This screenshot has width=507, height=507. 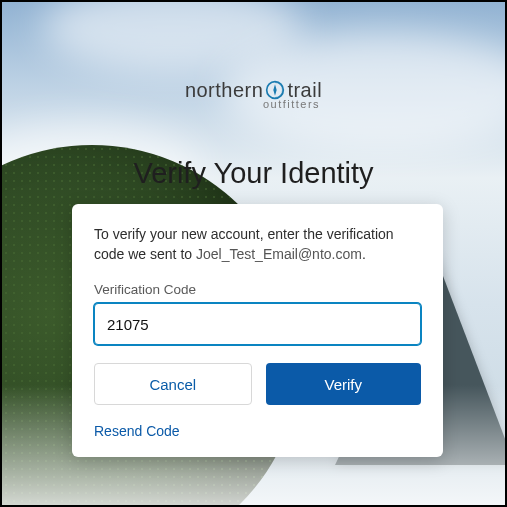 What do you see at coordinates (258, 431) in the screenshot?
I see `resend-code-link: Resend Code` at bounding box center [258, 431].